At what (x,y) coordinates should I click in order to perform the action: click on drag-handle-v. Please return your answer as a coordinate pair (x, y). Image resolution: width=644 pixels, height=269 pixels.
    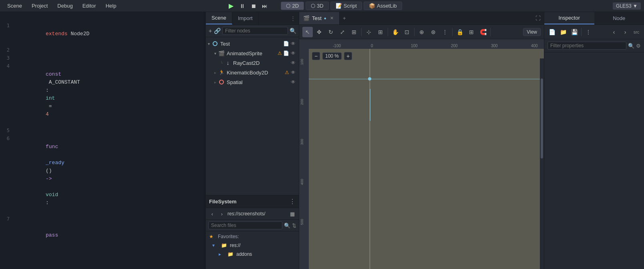
    Looking at the image, I should click on (370, 105).